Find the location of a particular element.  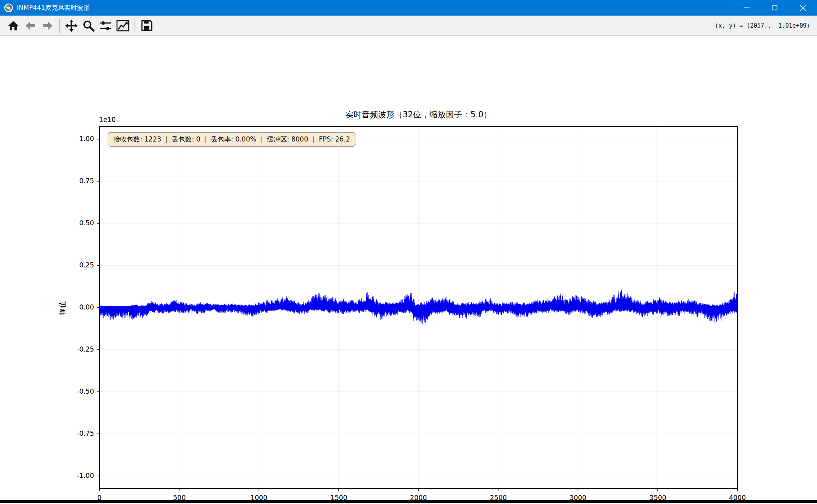

line-chart-arrow-icon is located at coordinates (123, 26).